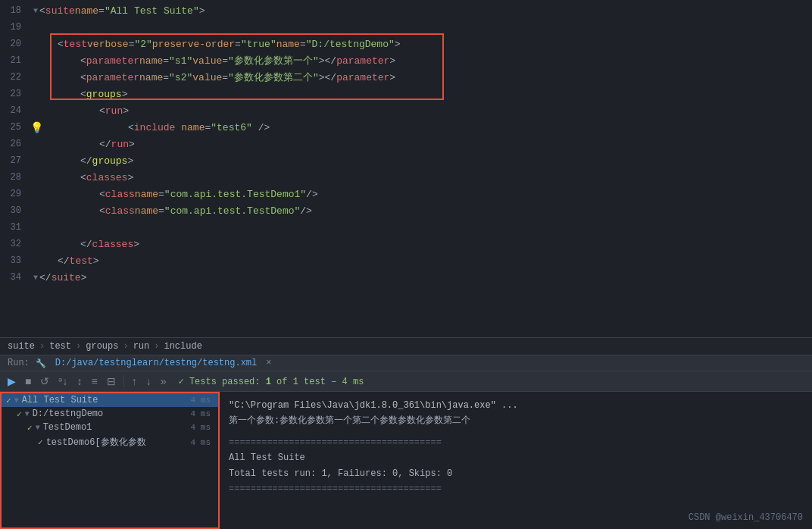  What do you see at coordinates (30, 427) in the screenshot?
I see `check-td1-icon: ✓` at bounding box center [30, 427].